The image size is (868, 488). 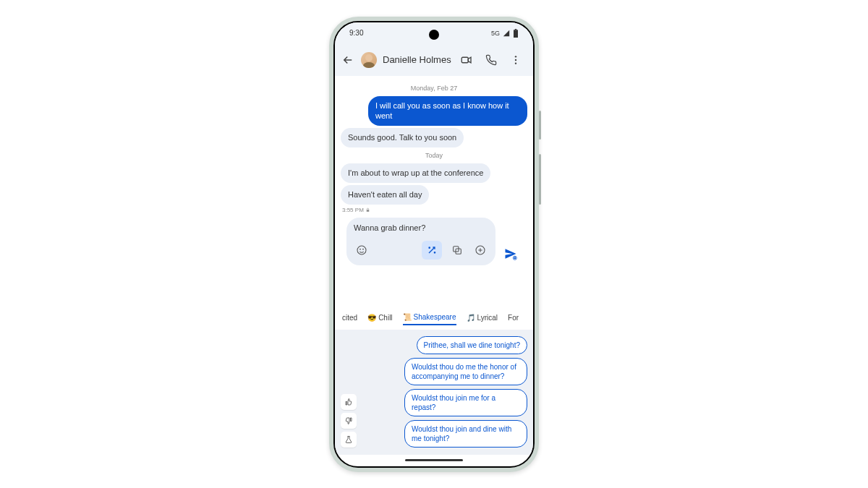 What do you see at coordinates (421, 228) in the screenshot?
I see `compose-input: Wanna grab dinner?` at bounding box center [421, 228].